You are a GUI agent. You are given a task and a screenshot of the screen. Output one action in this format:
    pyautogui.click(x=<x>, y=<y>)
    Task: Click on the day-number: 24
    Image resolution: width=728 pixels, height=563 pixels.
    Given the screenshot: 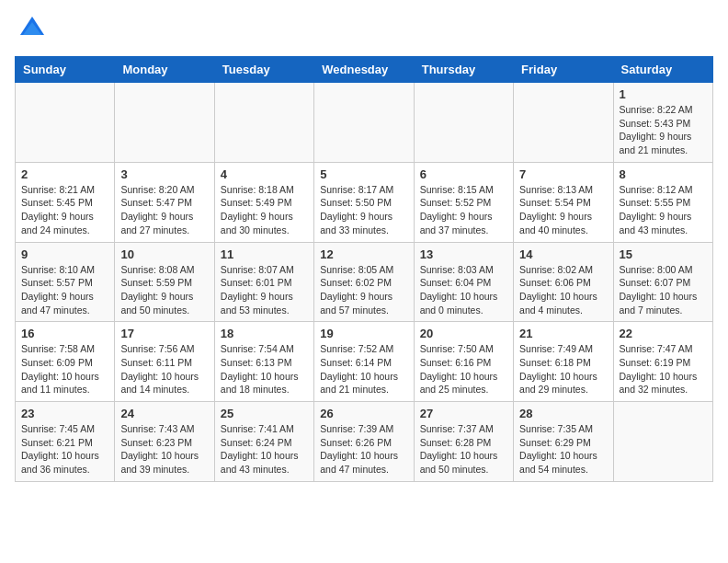 What is the action you would take?
    pyautogui.click(x=164, y=414)
    